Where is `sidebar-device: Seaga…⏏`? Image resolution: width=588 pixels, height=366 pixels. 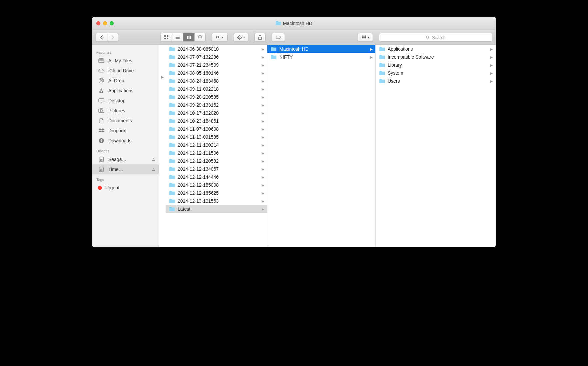 sidebar-device: Seaga…⏏ is located at coordinates (125, 159).